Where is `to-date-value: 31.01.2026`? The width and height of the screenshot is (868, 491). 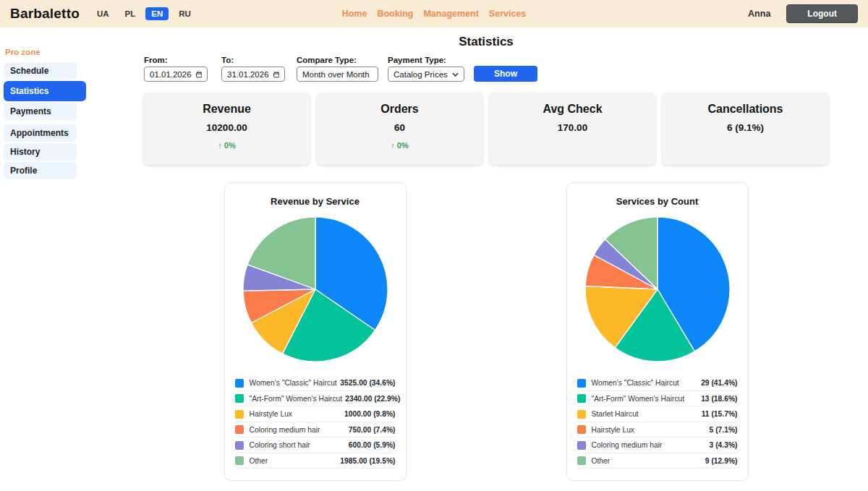
to-date-value: 31.01.2026 is located at coordinates (248, 74).